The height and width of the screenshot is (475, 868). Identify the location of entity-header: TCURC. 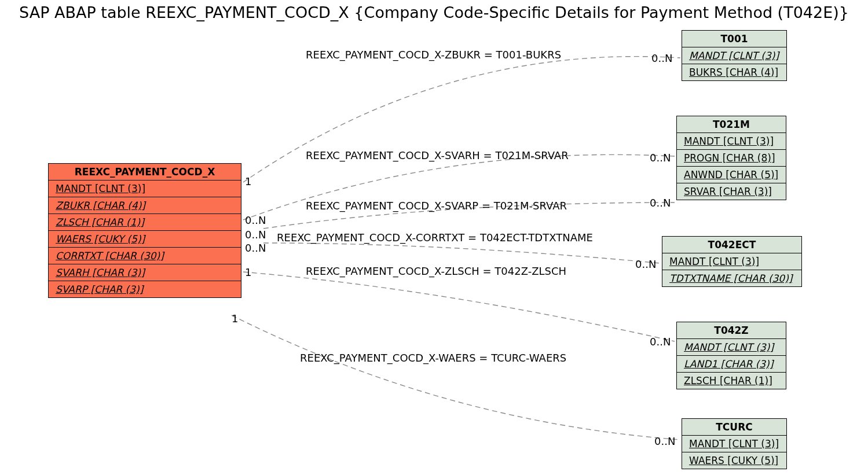
(734, 427).